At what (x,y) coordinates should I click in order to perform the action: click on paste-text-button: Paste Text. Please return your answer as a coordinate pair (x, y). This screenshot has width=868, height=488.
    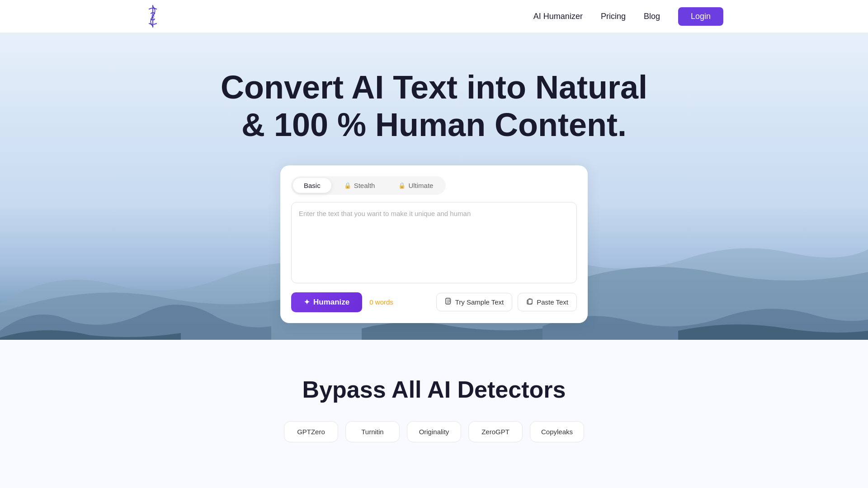
    Looking at the image, I should click on (547, 302).